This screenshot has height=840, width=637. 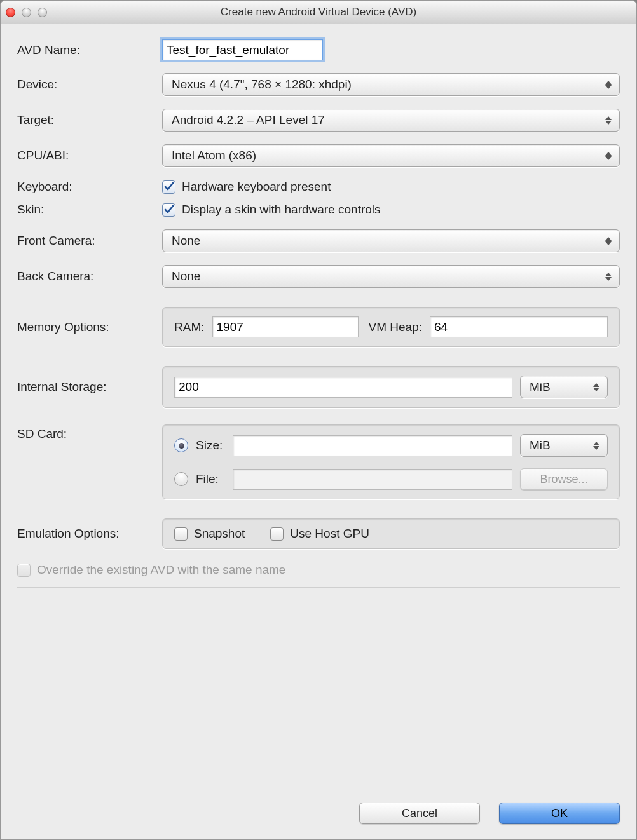 I want to click on use-host-gpu-checkbox-label: Use Host GPU, so click(x=329, y=534).